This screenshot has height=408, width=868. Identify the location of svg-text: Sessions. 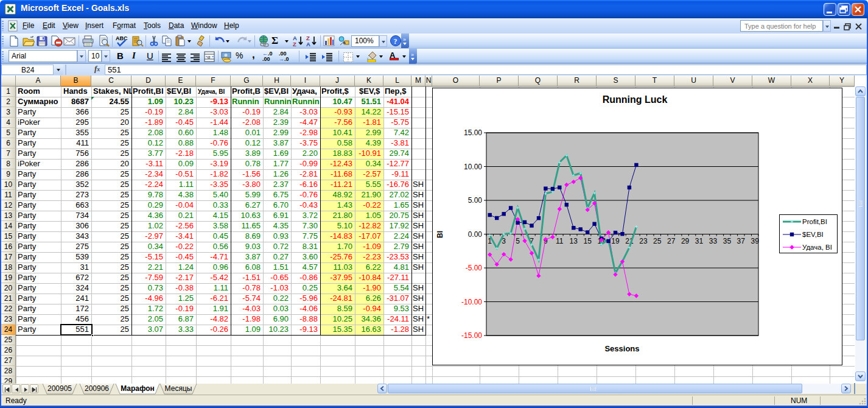
(622, 348).